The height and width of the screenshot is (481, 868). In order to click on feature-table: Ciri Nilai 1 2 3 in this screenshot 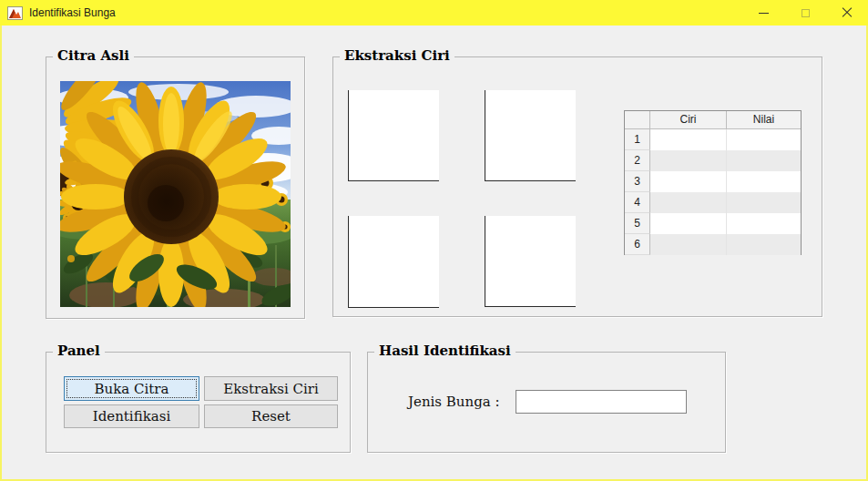, I will do `click(712, 182)`.